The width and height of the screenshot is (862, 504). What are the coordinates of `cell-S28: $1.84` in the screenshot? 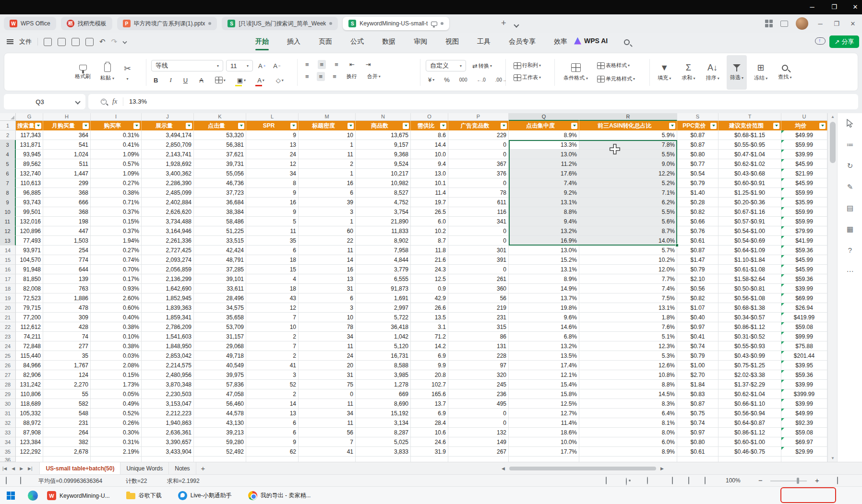 It's located at (698, 385).